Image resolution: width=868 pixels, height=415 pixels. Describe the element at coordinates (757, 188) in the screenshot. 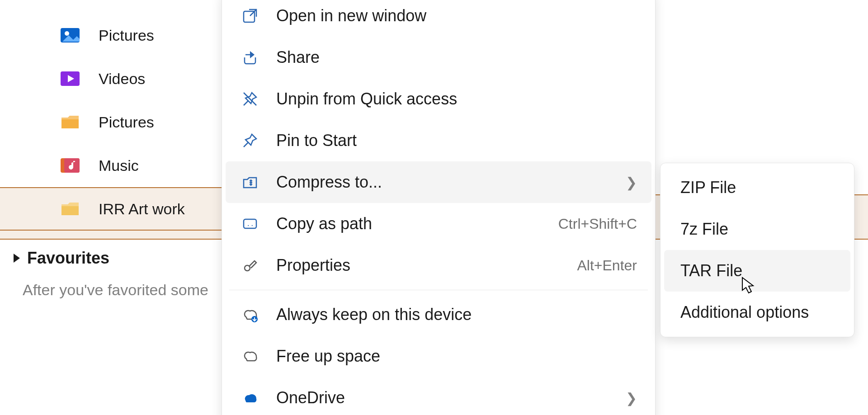

I see `submenu-item-label: ZIP File` at that location.